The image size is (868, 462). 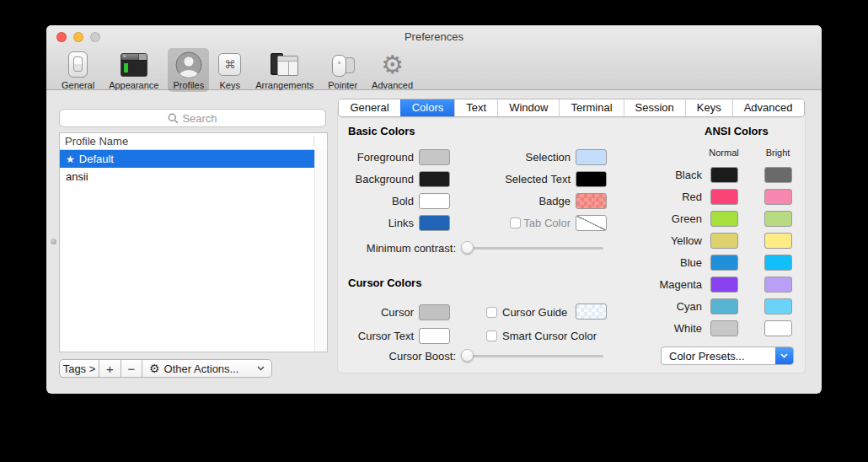 I want to click on window-title: Preferences, so click(x=434, y=37).